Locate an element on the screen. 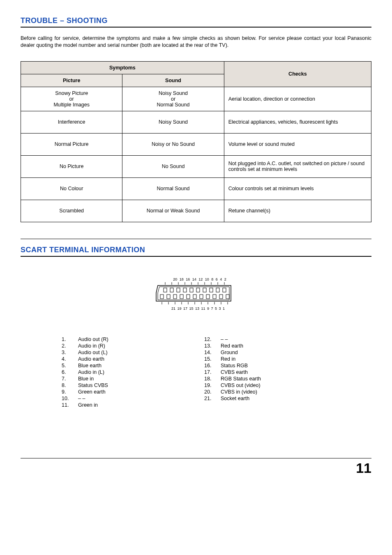 The image size is (392, 555). scart-connector-icon is located at coordinates (196, 293).